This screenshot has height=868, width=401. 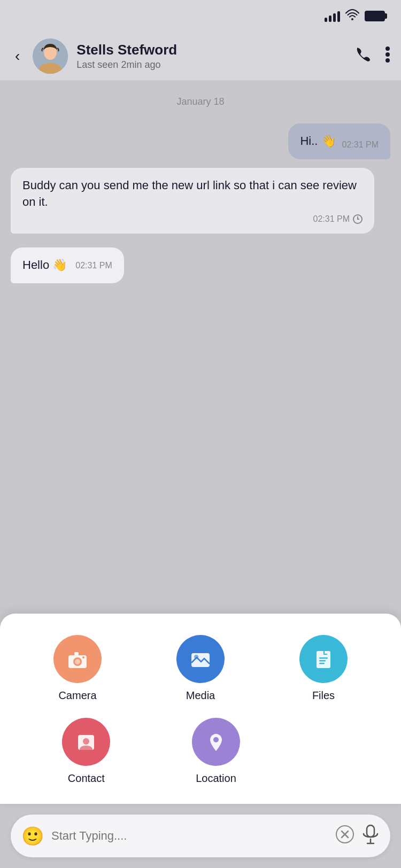 I want to click on contact-icon-circle, so click(x=86, y=742).